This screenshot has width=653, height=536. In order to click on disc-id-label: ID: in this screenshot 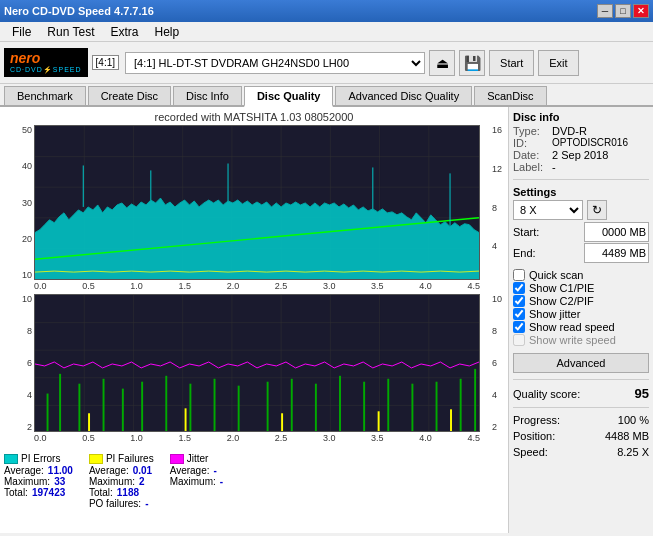, I will do `click(530, 143)`.